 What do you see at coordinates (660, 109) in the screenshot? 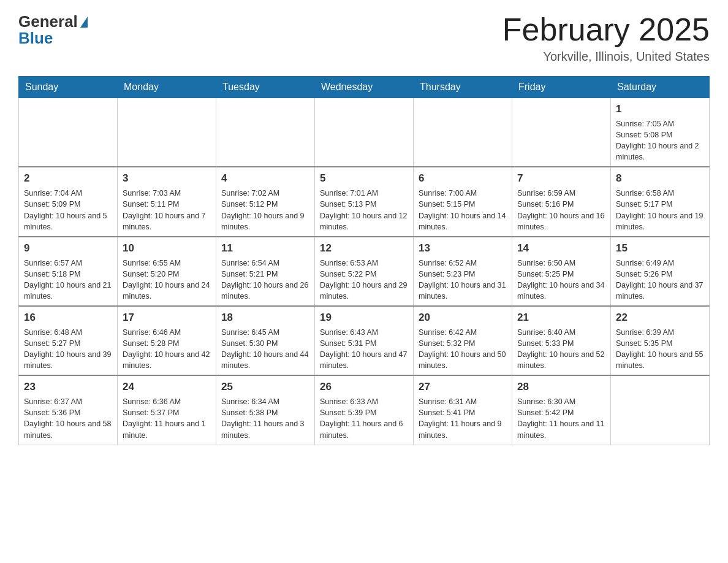
I see `day-number: 1` at bounding box center [660, 109].